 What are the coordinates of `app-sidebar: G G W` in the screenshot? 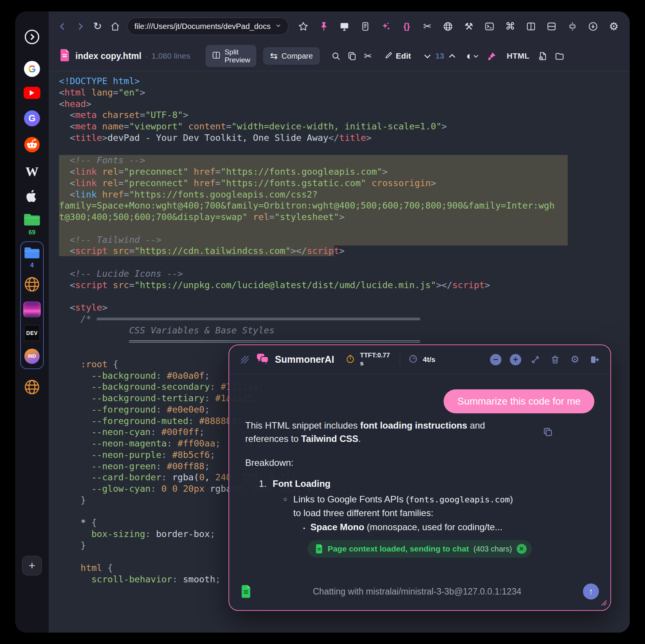 It's located at (32, 322).